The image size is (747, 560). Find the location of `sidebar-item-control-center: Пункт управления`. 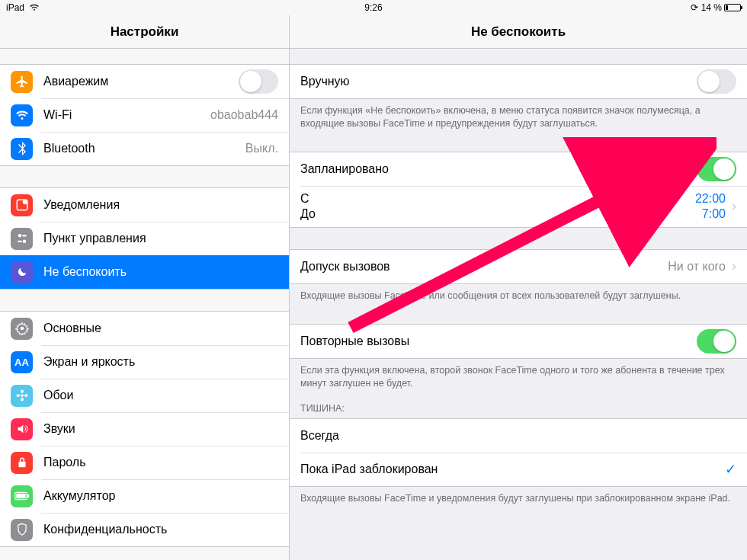

sidebar-item-control-center: Пункт управления is located at coordinates (145, 238).